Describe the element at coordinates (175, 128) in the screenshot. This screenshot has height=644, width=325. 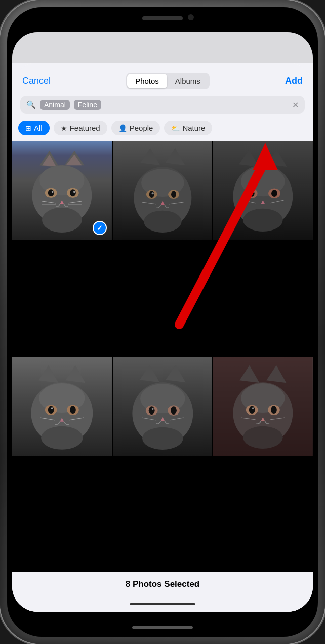
I see `nature-icon: ⛅` at that location.